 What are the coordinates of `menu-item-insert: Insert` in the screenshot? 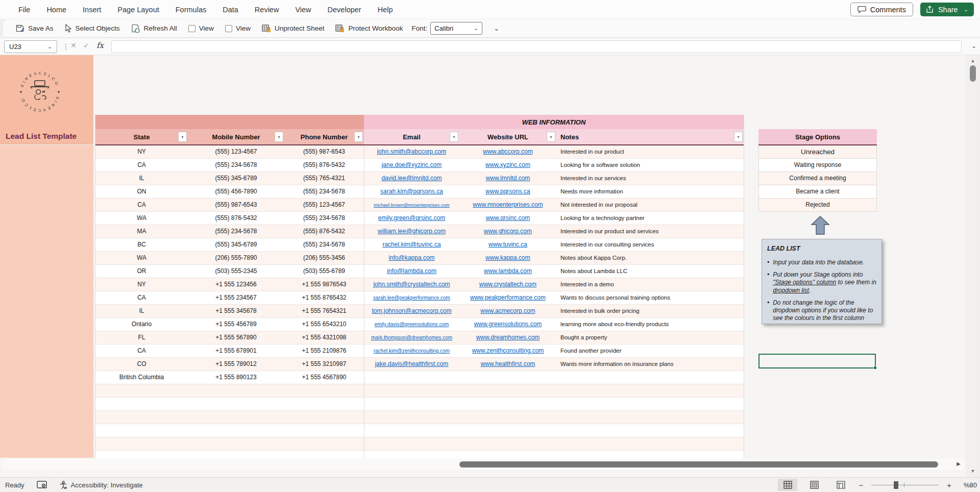 It's located at (92, 10).